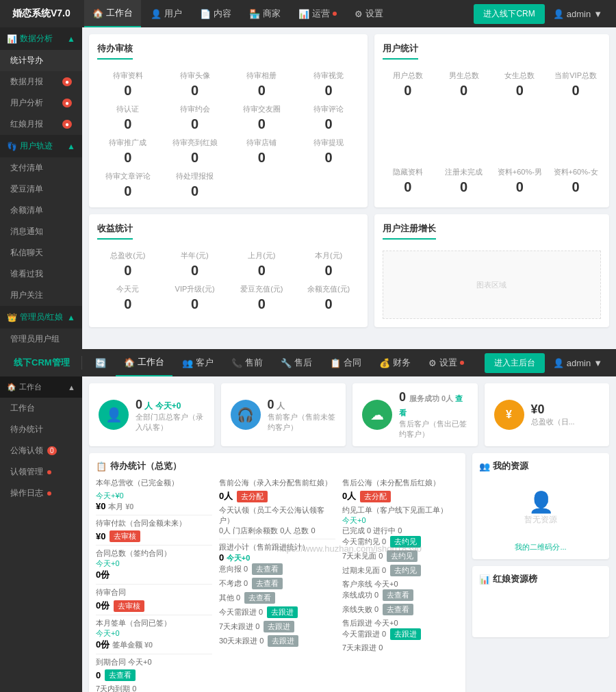  I want to click on sidebar-item-admin-group: 管理员用户组, so click(41, 339).